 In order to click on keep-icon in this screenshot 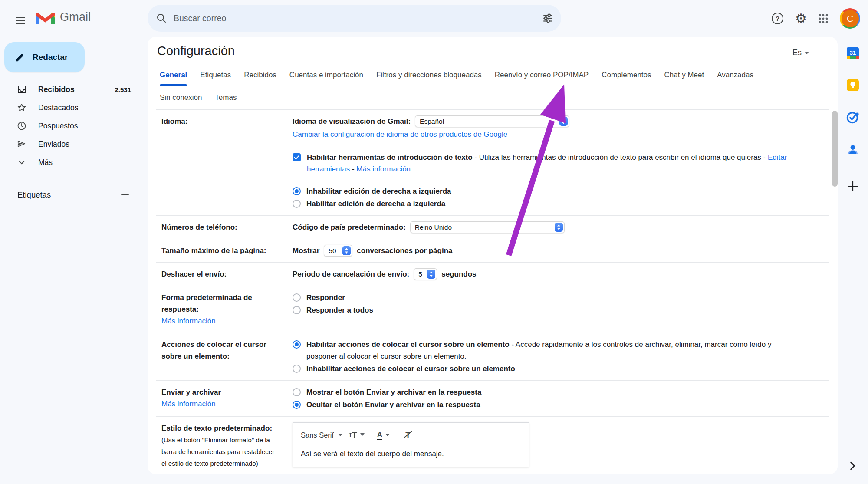, I will do `click(853, 85)`.